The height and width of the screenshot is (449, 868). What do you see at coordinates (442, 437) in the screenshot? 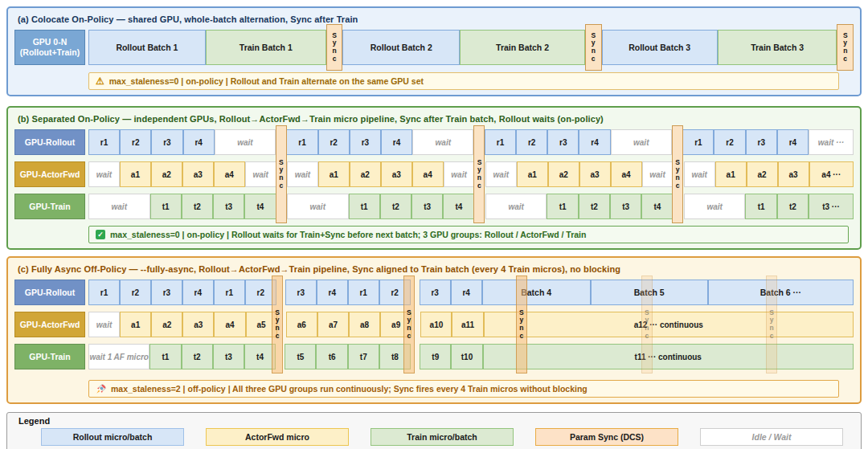
I see `legend-item-train-micro-batch: Train micro/batch` at bounding box center [442, 437].